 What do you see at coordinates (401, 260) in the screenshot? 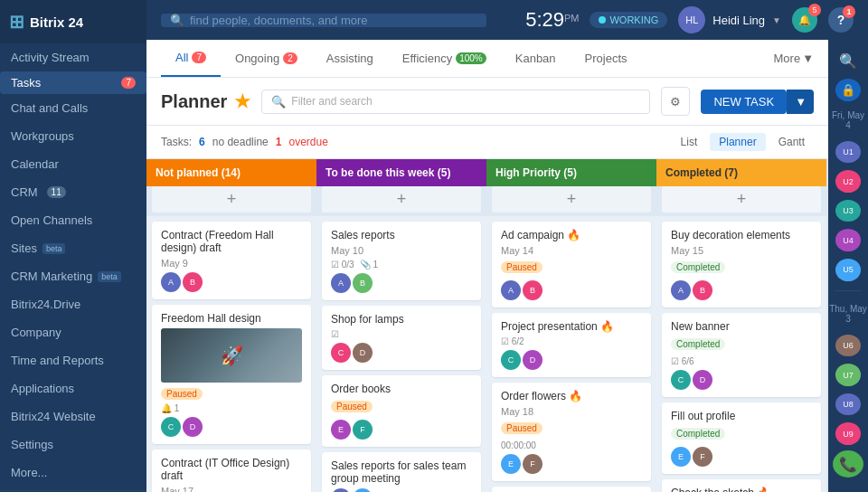
I see `task-card: Sales reports May 10 ☑ 0/3 📎 1 A B` at bounding box center [401, 260].